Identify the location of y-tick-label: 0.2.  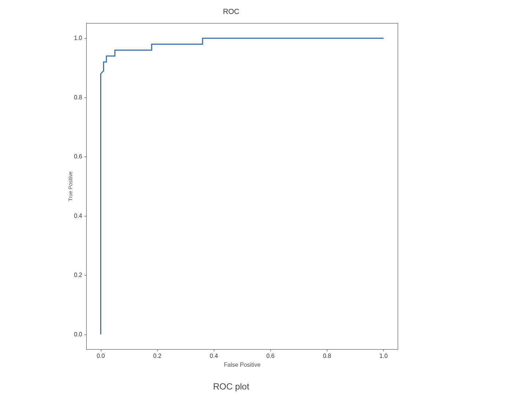
(78, 275).